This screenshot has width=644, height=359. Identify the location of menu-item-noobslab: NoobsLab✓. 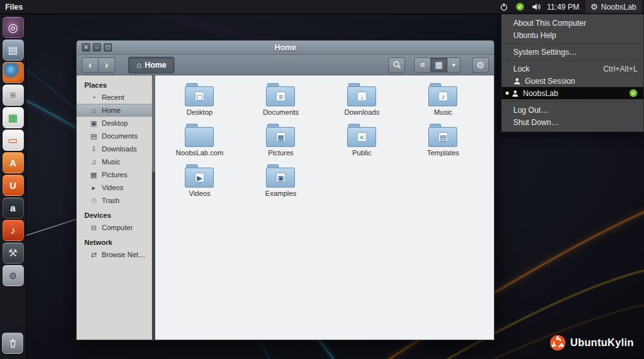
(573, 93).